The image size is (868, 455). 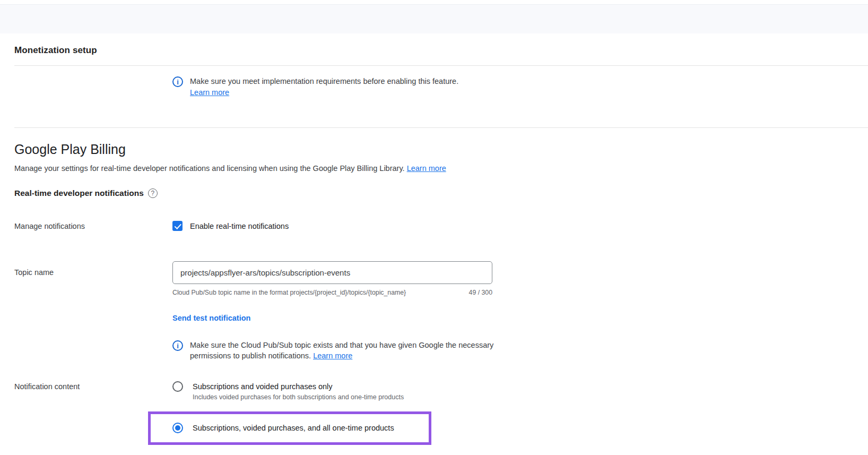 I want to click on section-description: Manage your settings for real-time devel…, so click(x=441, y=168).